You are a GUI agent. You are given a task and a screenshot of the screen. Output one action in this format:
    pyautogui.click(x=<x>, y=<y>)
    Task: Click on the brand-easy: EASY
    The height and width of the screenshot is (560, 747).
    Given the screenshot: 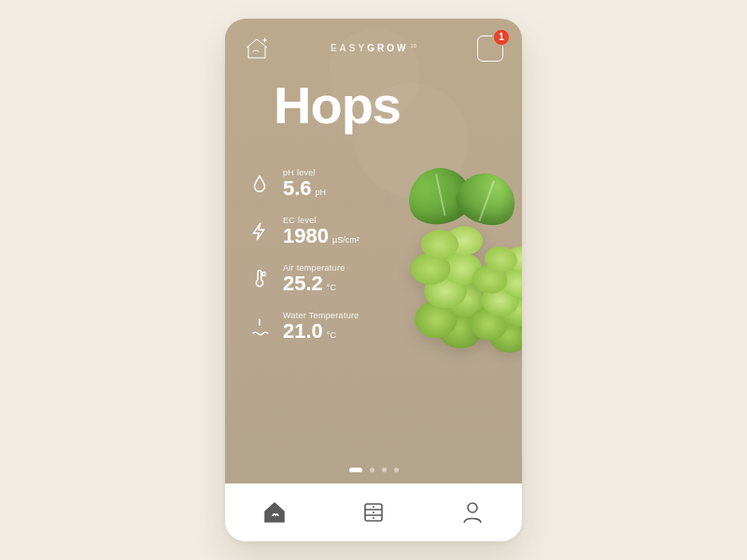 What is the action you would take?
    pyautogui.click(x=349, y=49)
    